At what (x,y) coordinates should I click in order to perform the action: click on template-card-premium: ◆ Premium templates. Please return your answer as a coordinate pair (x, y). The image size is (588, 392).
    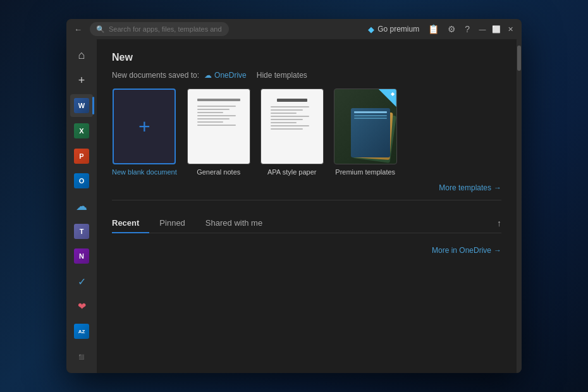
    Looking at the image, I should click on (365, 132).